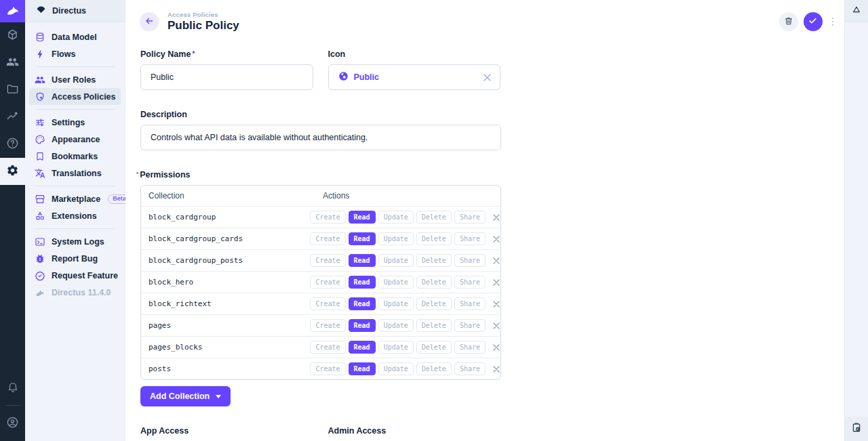  What do you see at coordinates (12, 90) in the screenshot?
I see `module-file-library` at bounding box center [12, 90].